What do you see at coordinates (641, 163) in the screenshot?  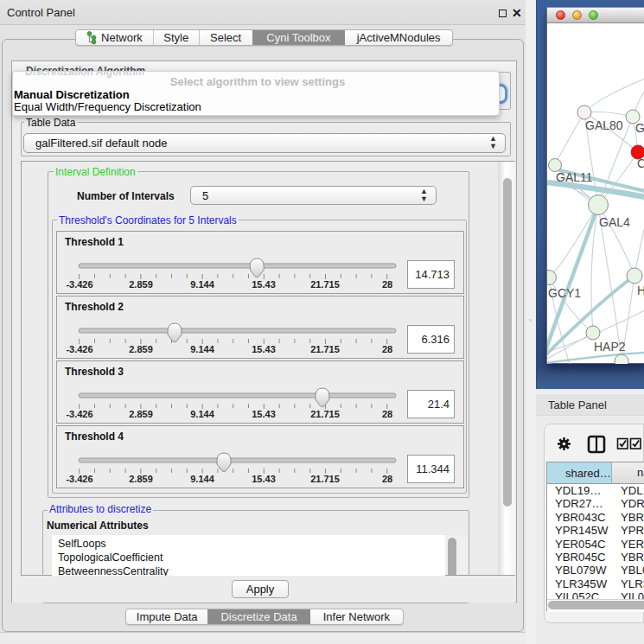 I see `svg-text: C` at bounding box center [641, 163].